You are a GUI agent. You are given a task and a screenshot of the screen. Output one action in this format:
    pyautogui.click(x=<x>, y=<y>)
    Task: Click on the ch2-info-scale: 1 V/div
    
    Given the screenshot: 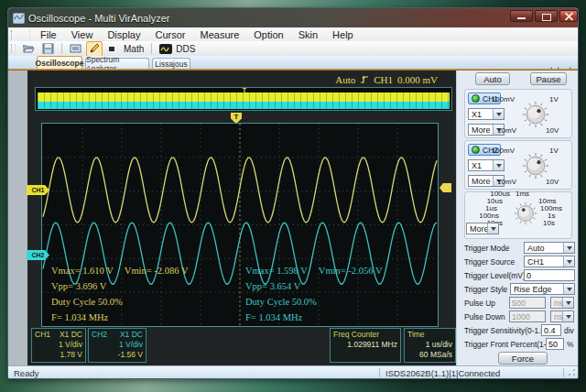 What is the action you would take?
    pyautogui.click(x=117, y=344)
    